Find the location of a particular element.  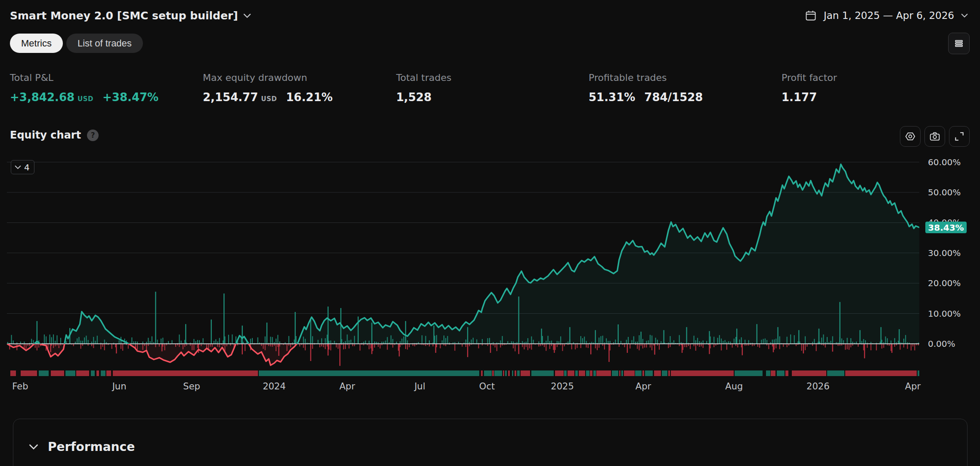

metric-profit-factor: Profit factor 1.177 is located at coordinates (874, 88).